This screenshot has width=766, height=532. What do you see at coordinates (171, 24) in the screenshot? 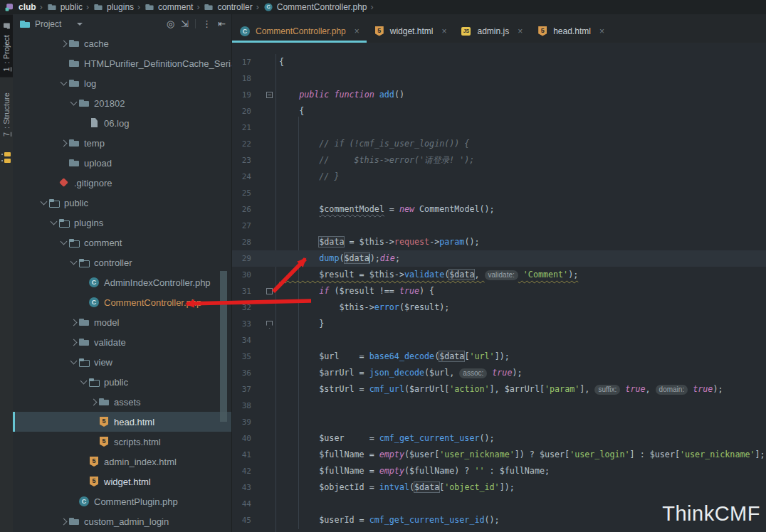
I see `locate-icon: ◎` at bounding box center [171, 24].